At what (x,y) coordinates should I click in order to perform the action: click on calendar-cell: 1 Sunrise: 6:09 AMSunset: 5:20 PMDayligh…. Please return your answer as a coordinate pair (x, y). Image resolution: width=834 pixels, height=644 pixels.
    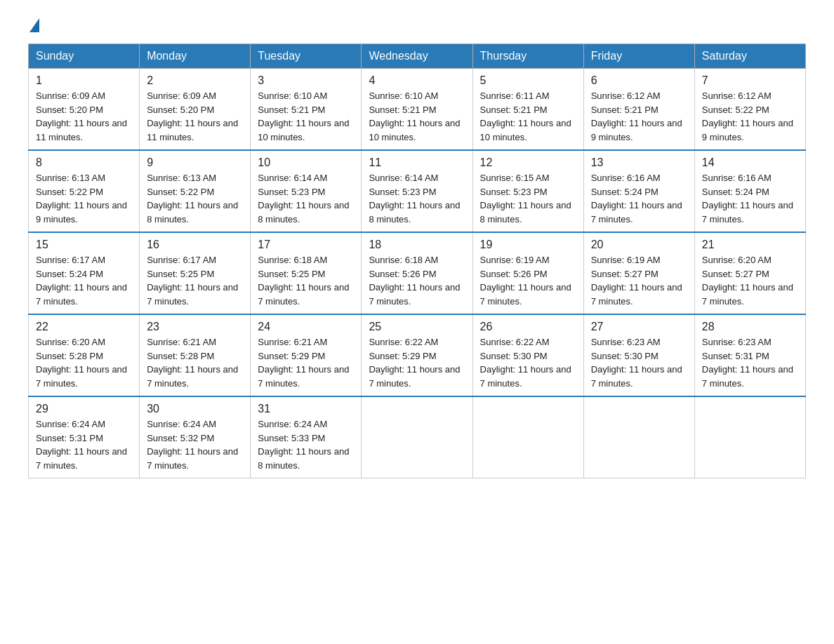
    Looking at the image, I should click on (84, 109).